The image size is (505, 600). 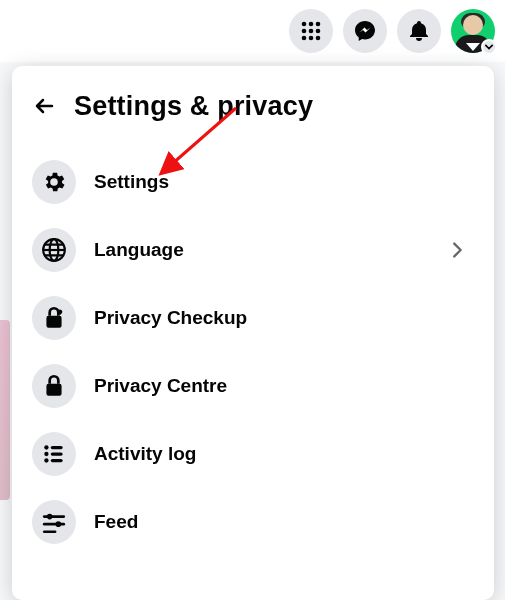 I want to click on messenger-icon, so click(x=365, y=31).